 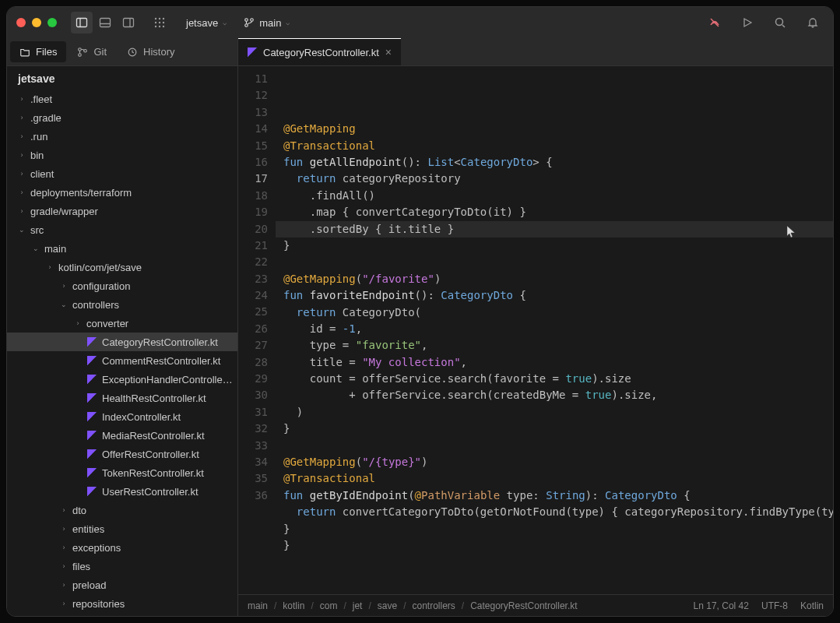 I want to click on sidebar-tab-git: Git, so click(x=92, y=51).